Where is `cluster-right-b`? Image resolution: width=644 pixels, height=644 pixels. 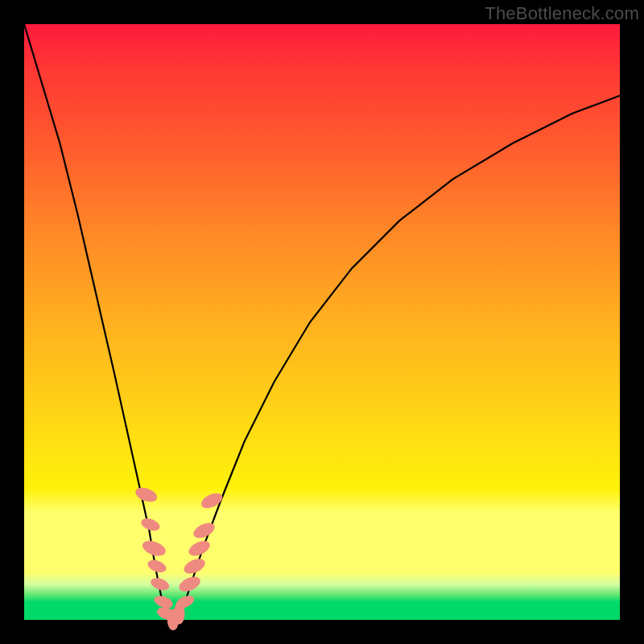
cluster-right-b is located at coordinates (190, 584).